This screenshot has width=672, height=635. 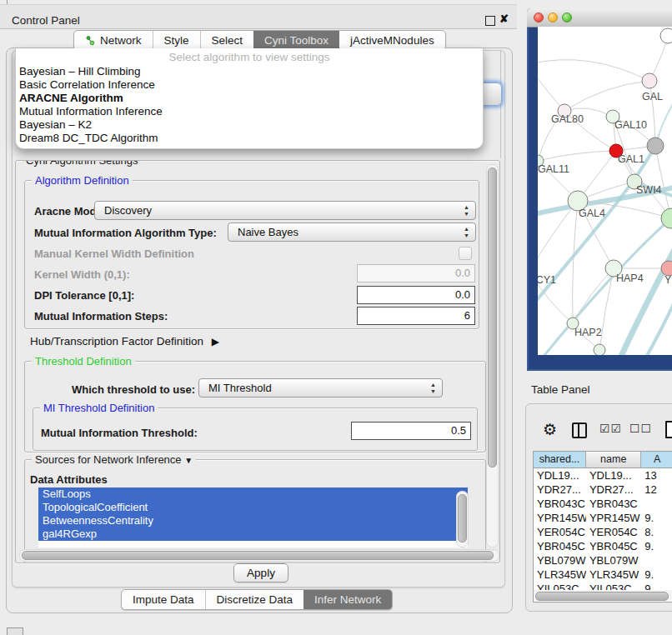 What do you see at coordinates (411, 431) in the screenshot?
I see `mi-threshold-field: 0.5` at bounding box center [411, 431].